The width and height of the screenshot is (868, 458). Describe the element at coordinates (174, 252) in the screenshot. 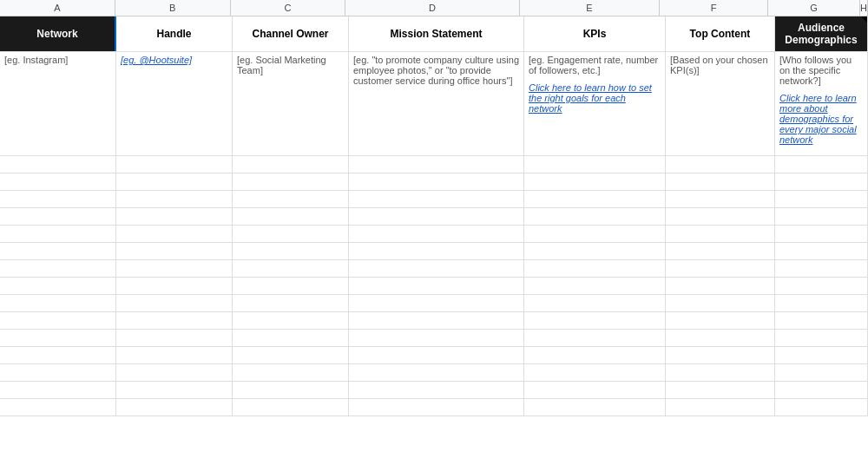

I see `cell-b7` at that location.